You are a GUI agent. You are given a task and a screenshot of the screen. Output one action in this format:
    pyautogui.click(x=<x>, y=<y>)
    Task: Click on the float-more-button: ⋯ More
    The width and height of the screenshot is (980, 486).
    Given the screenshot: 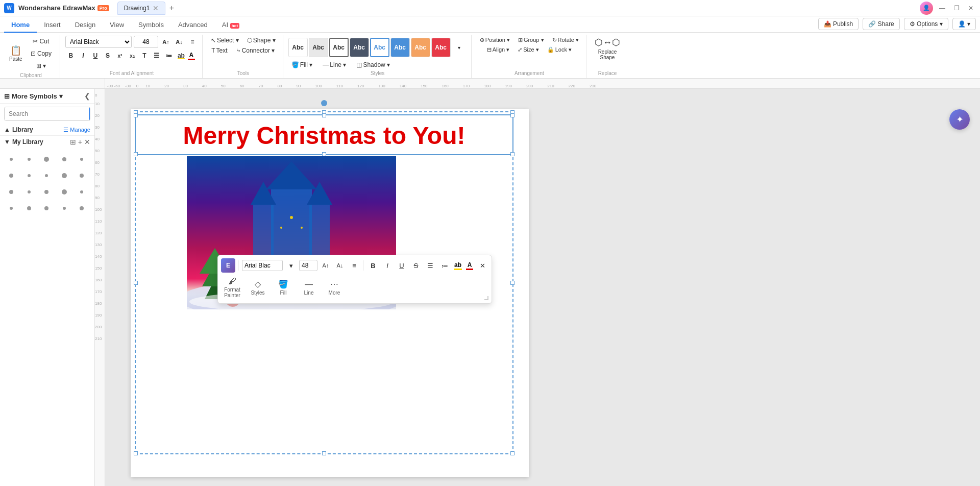 What is the action you would take?
    pyautogui.click(x=334, y=287)
    